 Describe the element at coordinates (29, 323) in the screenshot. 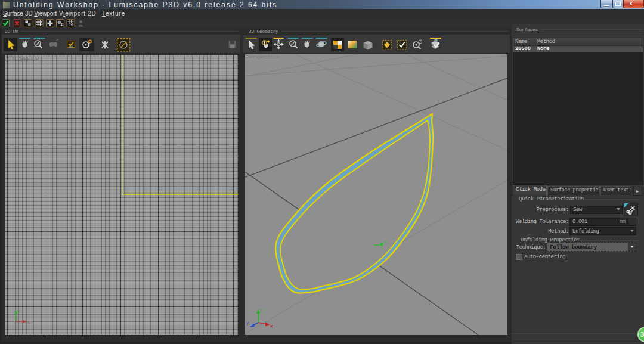

I see `svg-text: u` at that location.